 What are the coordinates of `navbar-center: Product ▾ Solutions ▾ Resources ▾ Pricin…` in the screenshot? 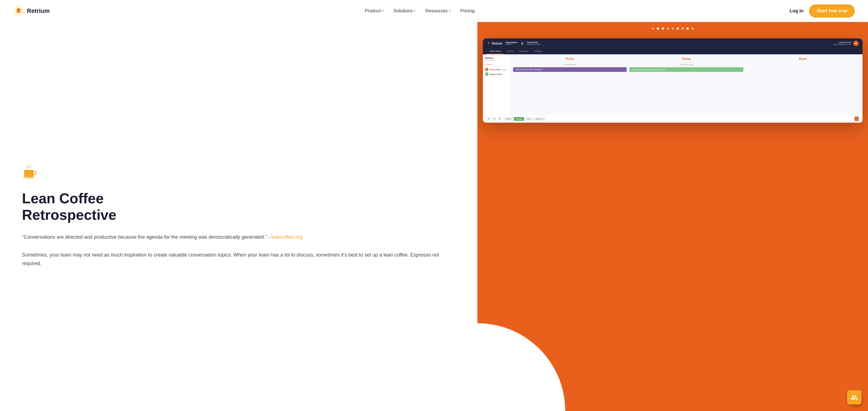 It's located at (420, 11).